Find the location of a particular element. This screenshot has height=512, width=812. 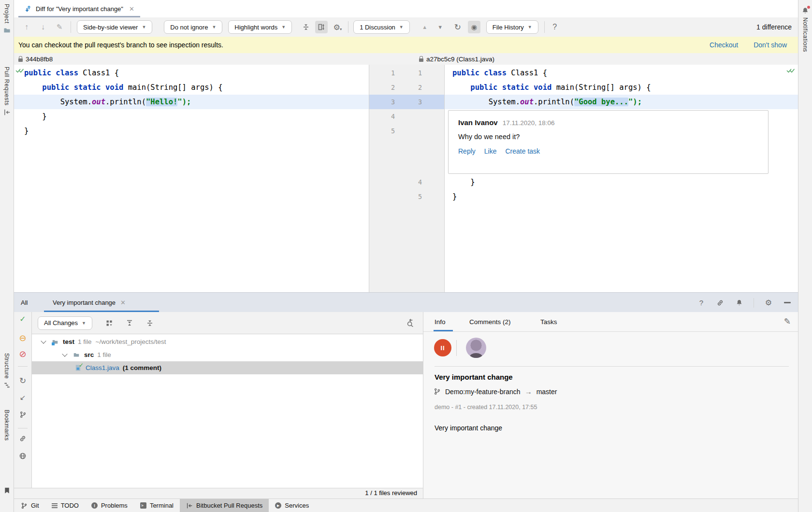

statusbar-item-bitbucket-pull-requests: Bitbucket Pull Requests is located at coordinates (224, 505).